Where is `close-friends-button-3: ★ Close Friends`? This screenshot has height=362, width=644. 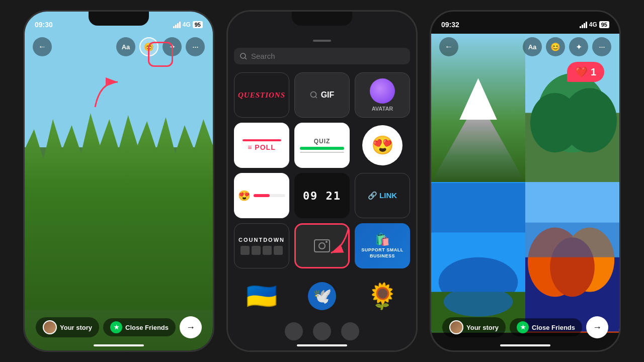 close-friends-button-3: ★ Close Friends is located at coordinates (546, 327).